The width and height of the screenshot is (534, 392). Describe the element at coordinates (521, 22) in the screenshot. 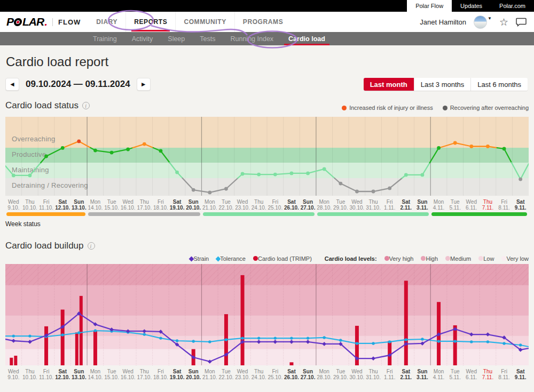

I see `feedback-button` at that location.